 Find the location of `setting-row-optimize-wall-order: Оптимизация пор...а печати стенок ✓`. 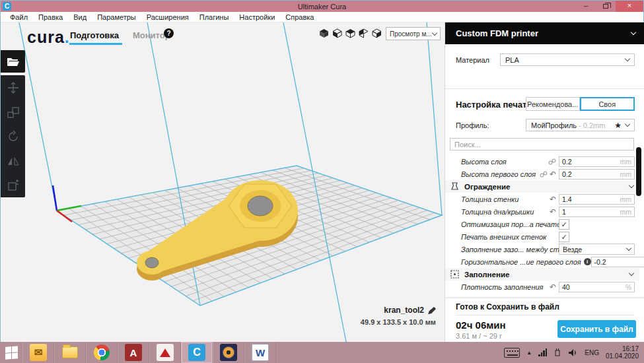

setting-row-optimize-wall-order: Оптимизация пор...а печати стенок ✓ is located at coordinates (542, 224).